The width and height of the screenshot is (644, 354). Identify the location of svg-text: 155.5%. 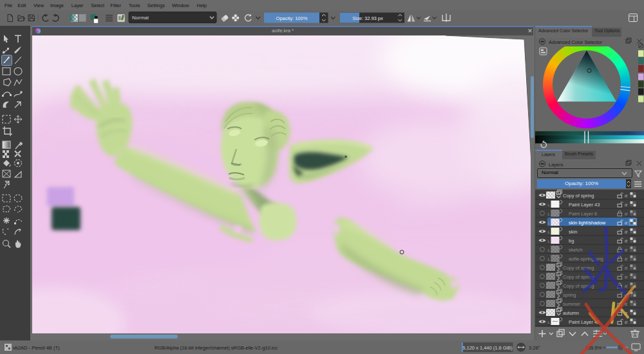
(594, 348).